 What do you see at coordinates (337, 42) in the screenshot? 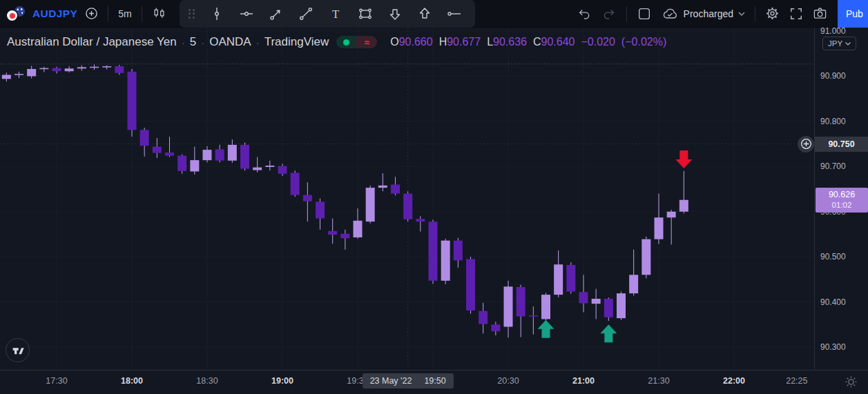
I see `chart-legend: Australian Dollar / Japanese Yen · 5 · O…` at bounding box center [337, 42].